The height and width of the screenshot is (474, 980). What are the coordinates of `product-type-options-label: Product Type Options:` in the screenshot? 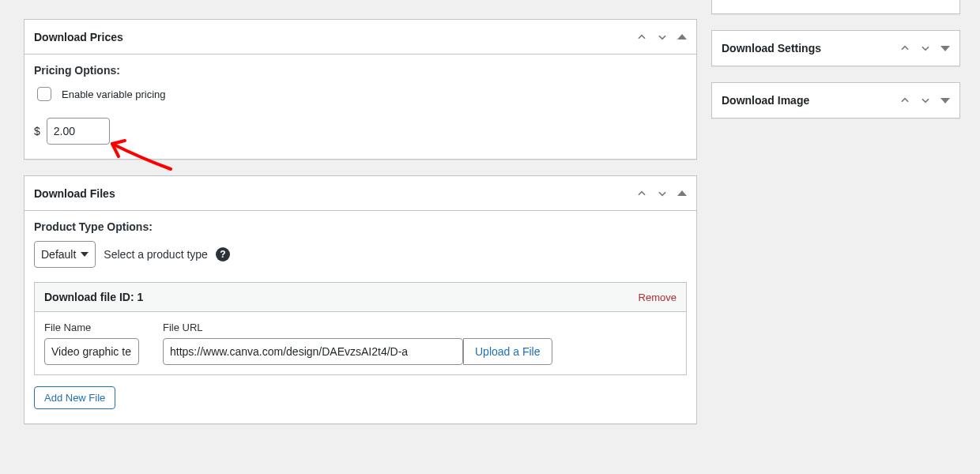 It's located at (360, 227).